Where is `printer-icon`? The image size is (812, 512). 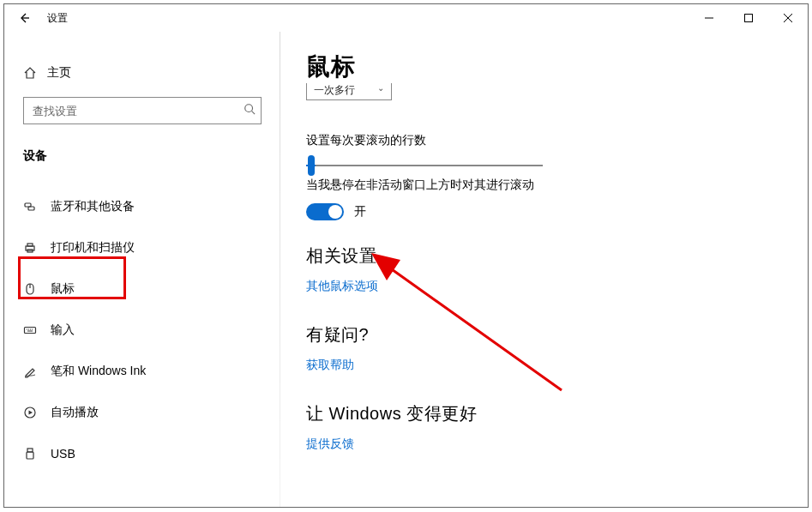 printer-icon is located at coordinates (30, 248).